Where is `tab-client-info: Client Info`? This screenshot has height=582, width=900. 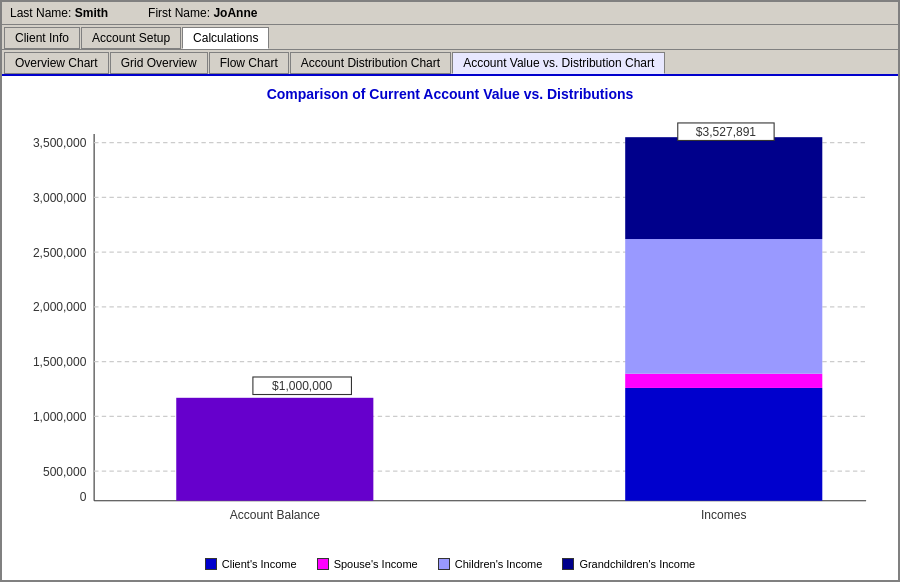
tab-client-info: Client Info is located at coordinates (42, 38).